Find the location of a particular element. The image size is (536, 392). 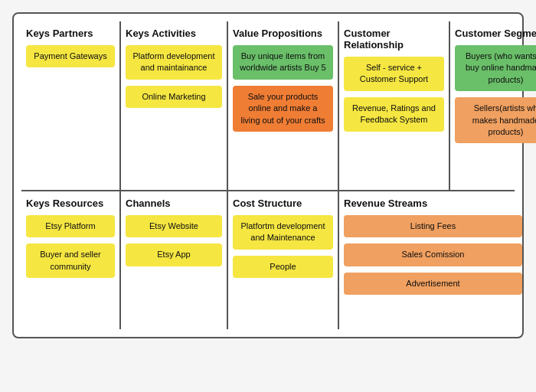

cell-keys-resources: Keys ResourcesEtsy PlatformBuyer and sel… is located at coordinates (71, 260).